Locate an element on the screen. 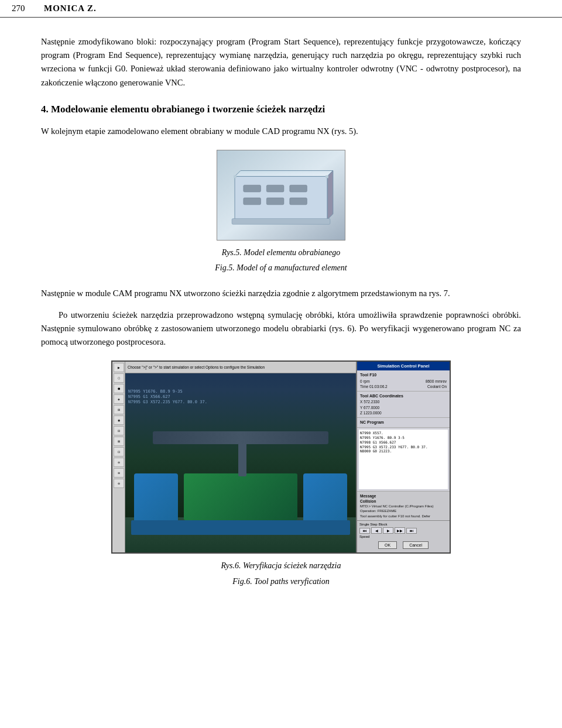 The image size is (562, 728). page-header: 270 MONICA Z. is located at coordinates (281, 9).